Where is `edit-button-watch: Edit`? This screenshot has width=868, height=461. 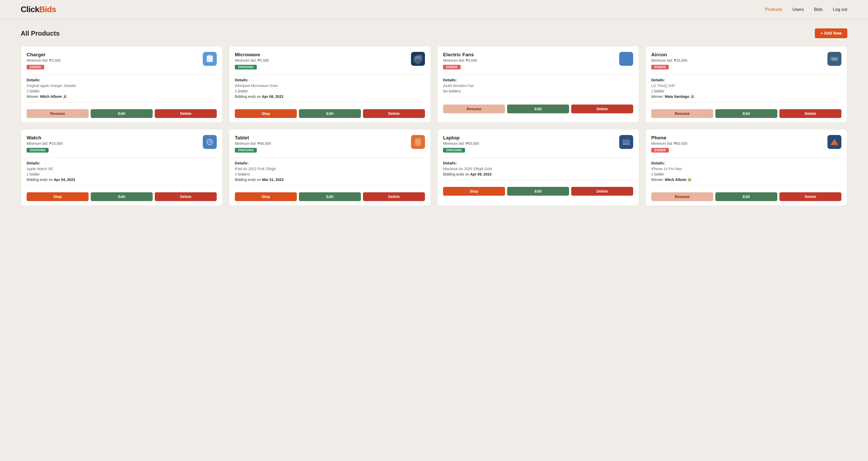 edit-button-watch: Edit is located at coordinates (122, 197).